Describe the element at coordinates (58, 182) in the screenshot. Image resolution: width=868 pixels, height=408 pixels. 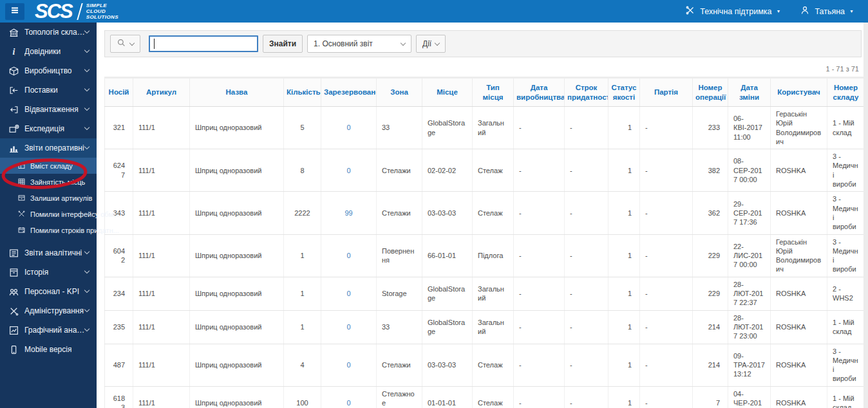
I see `sidebar-subitem-label: Зайнятість місць` at that location.